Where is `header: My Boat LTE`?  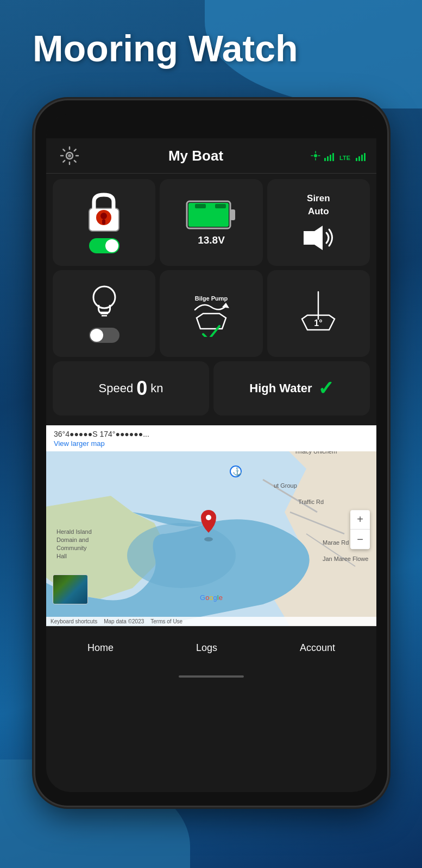 header: My Boat LTE is located at coordinates (211, 156).